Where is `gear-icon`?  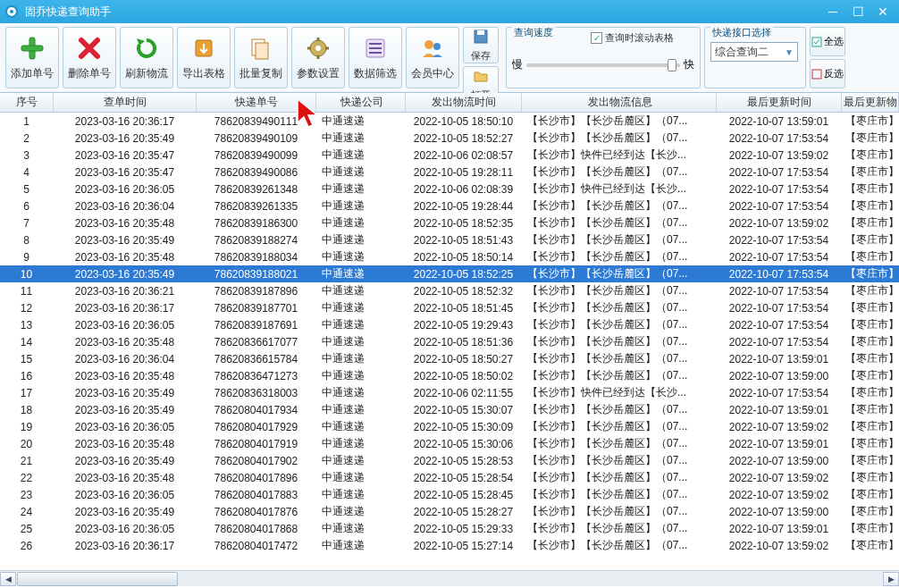 gear-icon is located at coordinates (318, 48).